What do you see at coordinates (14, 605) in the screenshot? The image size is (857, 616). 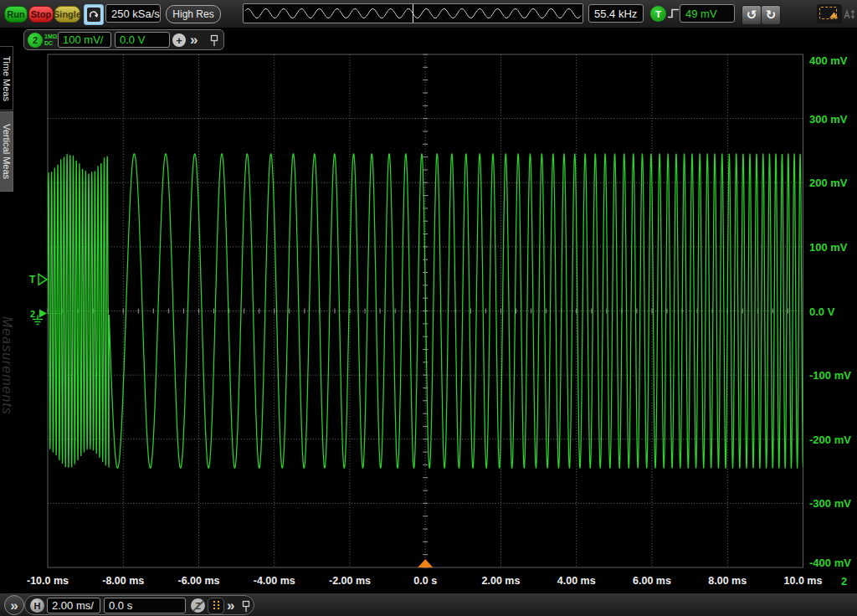 I see `horizontal-expand-button: »` at bounding box center [14, 605].